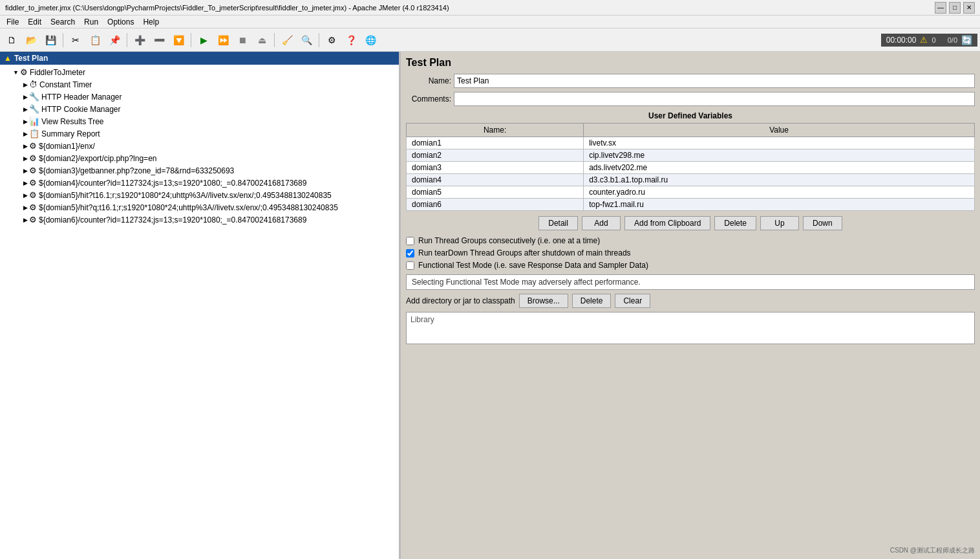 The image size is (980, 559). What do you see at coordinates (495, 155) in the screenshot?
I see `table-cell-name: domian2` at bounding box center [495, 155].